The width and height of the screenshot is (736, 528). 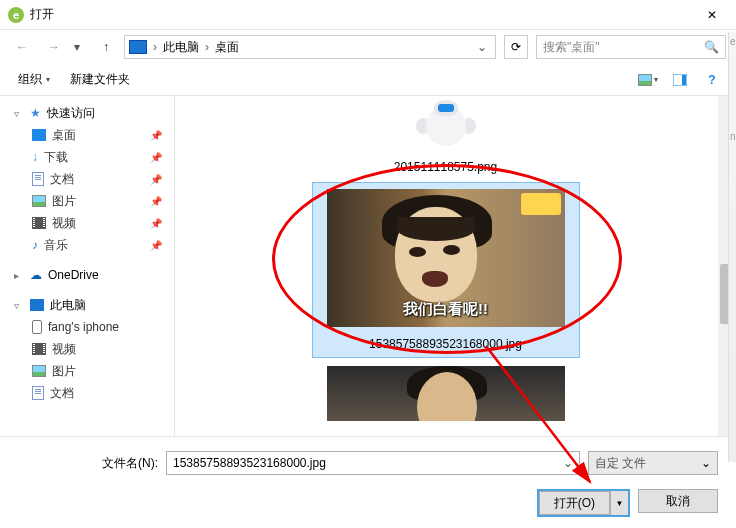 What do you see at coordinates (68, 306) in the screenshot?
I see `this-pc-label: 此电脑` at bounding box center [68, 306].